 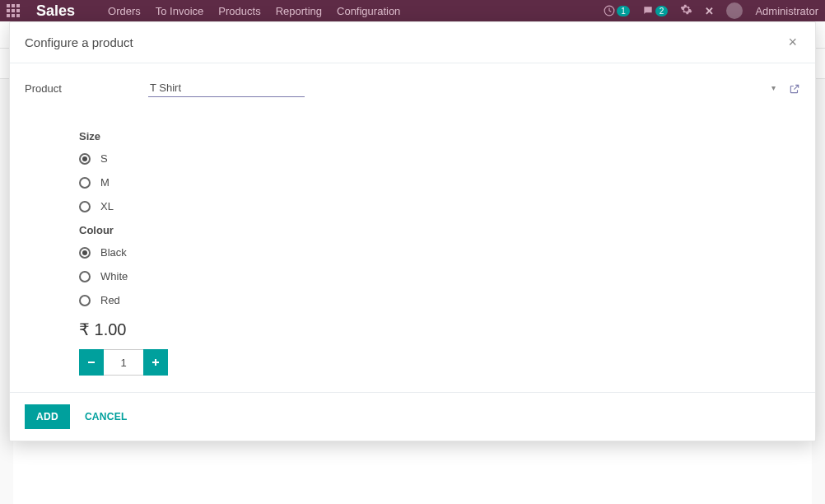 I want to click on variant-price: ₹ 1.00, so click(x=440, y=329).